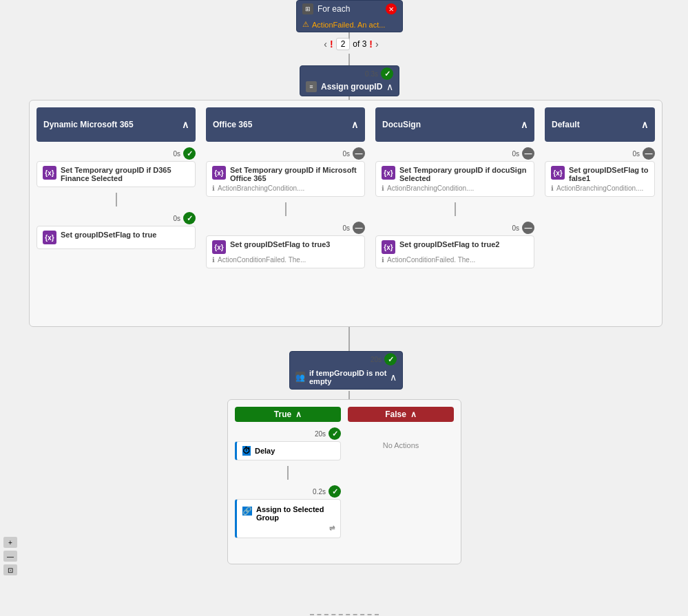 This screenshot has height=616, width=688. I want to click on branch-docusign-collapse: ∧, so click(524, 125).